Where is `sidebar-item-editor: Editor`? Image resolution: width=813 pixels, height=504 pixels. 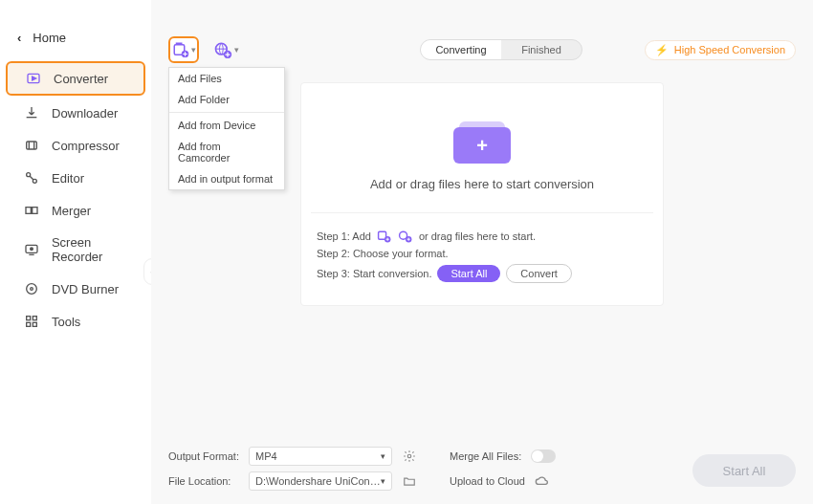 sidebar-item-editor: Editor is located at coordinates (76, 178).